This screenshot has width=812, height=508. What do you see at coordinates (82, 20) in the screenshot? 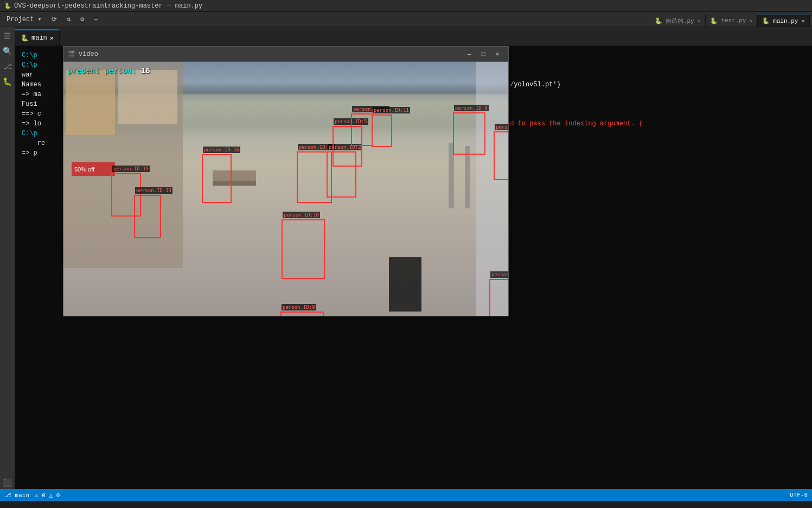
I see `menu-settings: ⚙` at bounding box center [82, 20].